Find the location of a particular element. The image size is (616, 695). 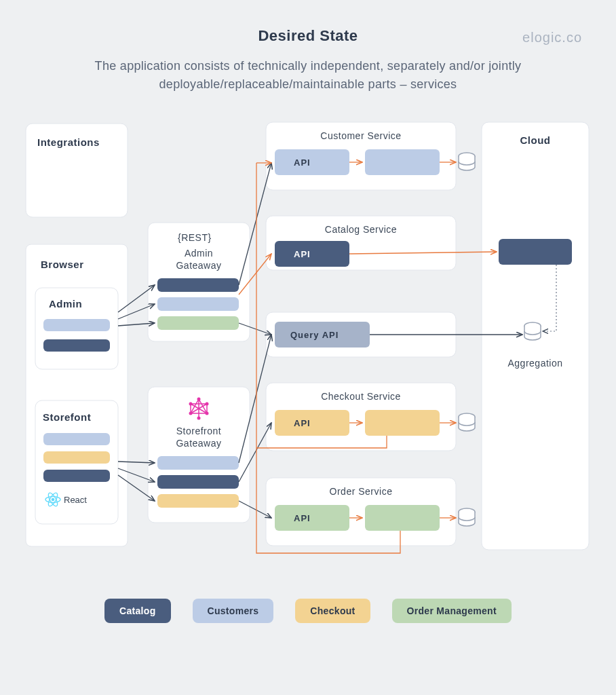

sf-gw-bar-customers is located at coordinates (198, 463).